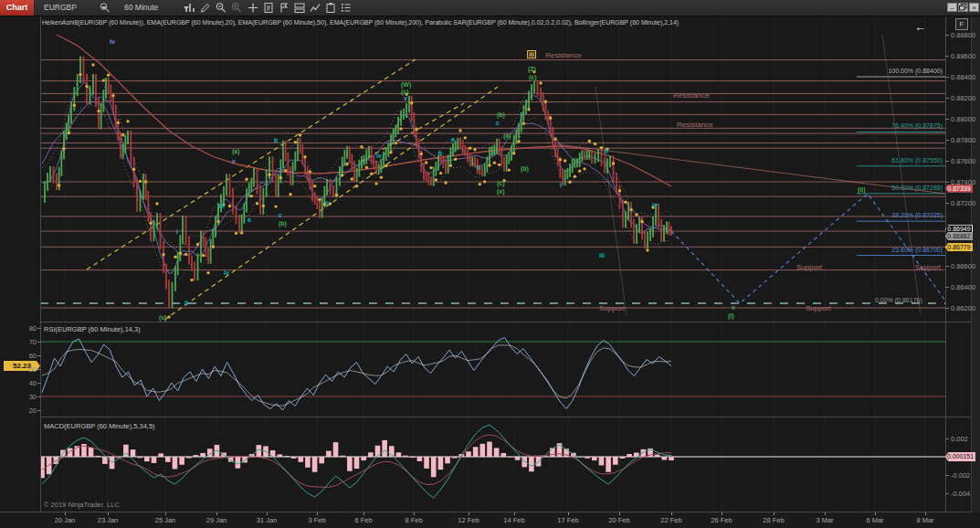  What do you see at coordinates (952, 7) in the screenshot?
I see `minimize-button: –` at bounding box center [952, 7].